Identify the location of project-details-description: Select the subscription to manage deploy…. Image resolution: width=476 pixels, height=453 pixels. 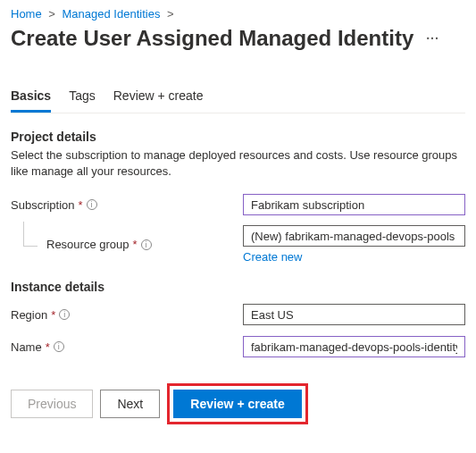
(238, 163).